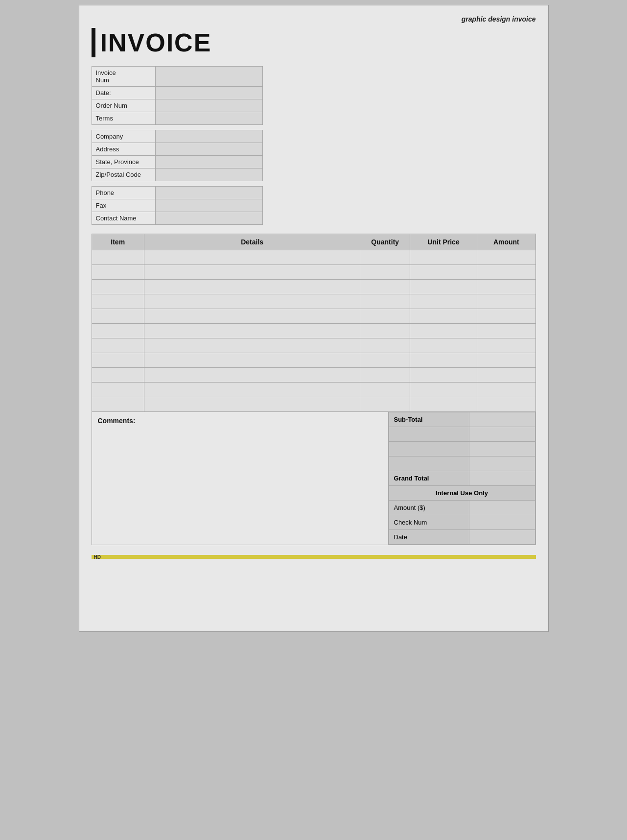  What do you see at coordinates (462, 478) in the screenshot?
I see `totals-area: Sub-Total` at bounding box center [462, 478].